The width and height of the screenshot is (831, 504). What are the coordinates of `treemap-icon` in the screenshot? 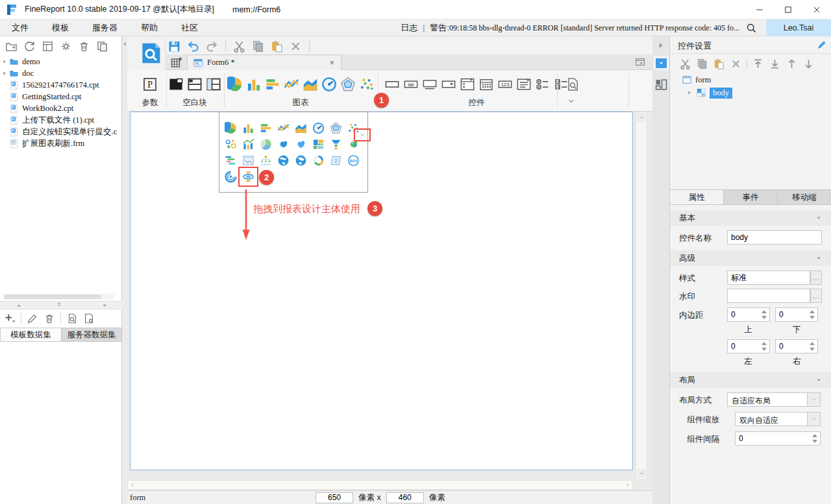 It's located at (318, 144).